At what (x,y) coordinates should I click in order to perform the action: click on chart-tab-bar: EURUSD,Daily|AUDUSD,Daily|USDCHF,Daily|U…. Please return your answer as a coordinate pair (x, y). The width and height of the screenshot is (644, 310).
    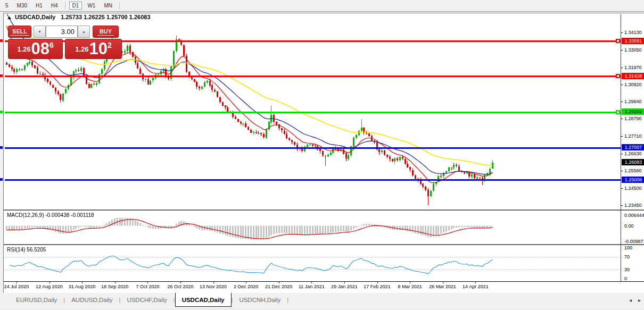
    Looking at the image, I should click on (322, 300).